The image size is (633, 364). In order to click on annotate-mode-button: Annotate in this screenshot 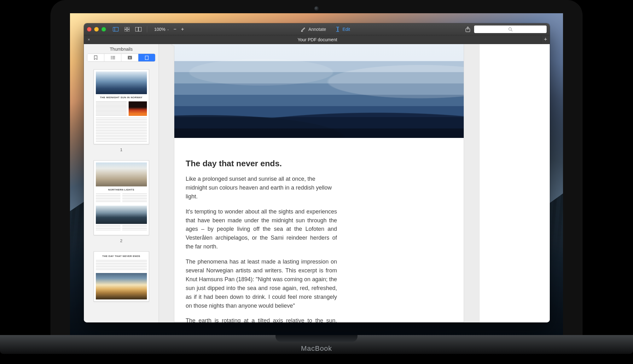, I will do `click(313, 29)`.